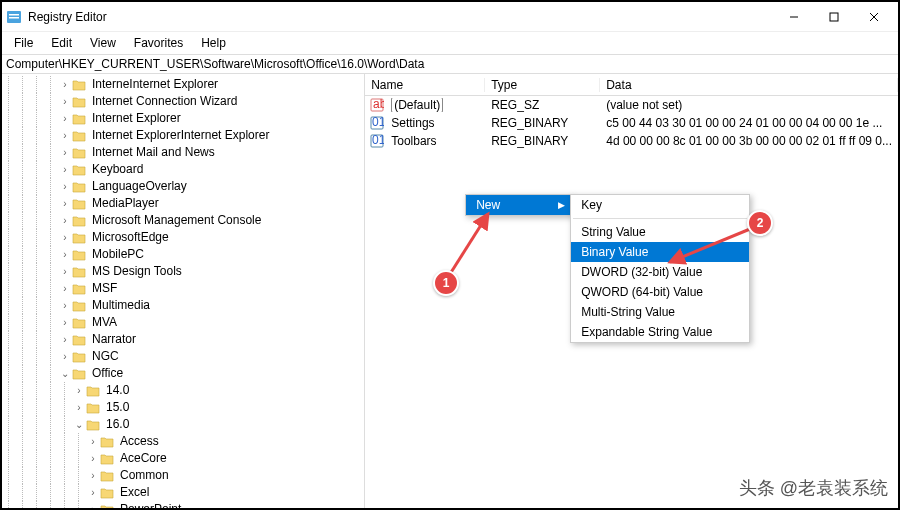  Describe the element at coordinates (425, 85) in the screenshot. I see `col-name: Name` at that location.